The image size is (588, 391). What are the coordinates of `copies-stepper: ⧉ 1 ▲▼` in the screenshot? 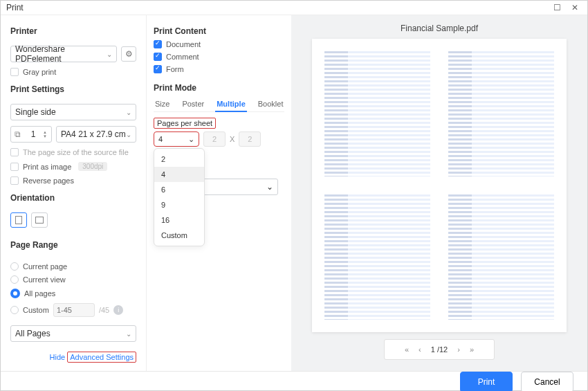 It's located at (31, 134).